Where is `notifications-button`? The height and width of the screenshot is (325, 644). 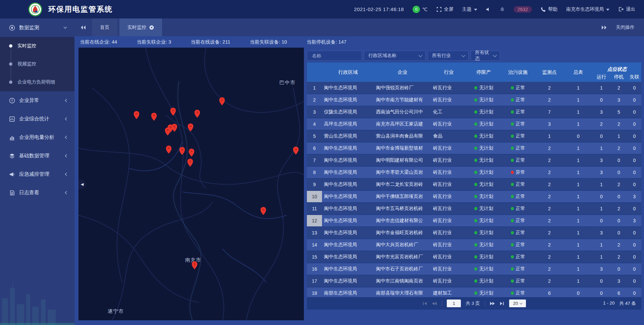
notifications-button is located at coordinates (502, 9).